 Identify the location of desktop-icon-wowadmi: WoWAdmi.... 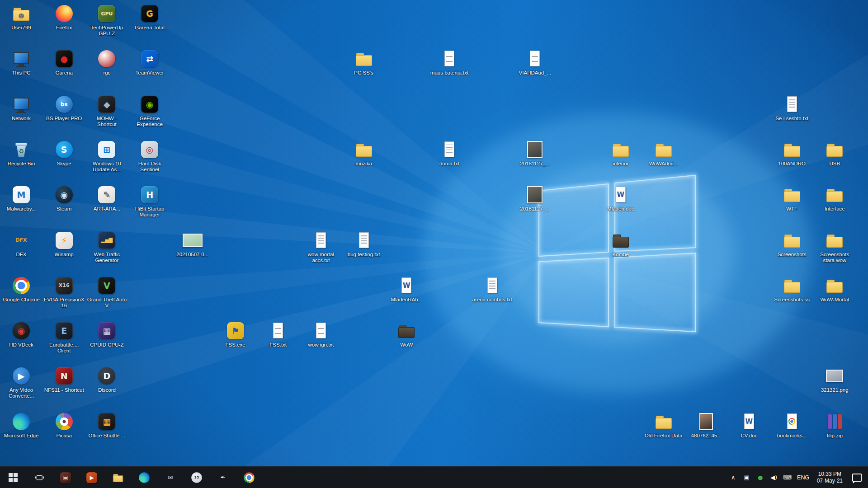
(664, 153).